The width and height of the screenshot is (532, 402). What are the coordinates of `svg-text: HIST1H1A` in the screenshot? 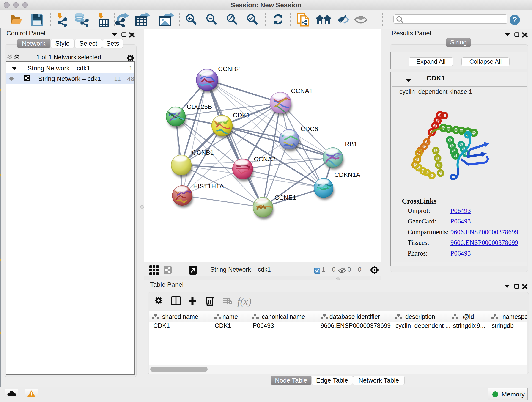 It's located at (209, 186).